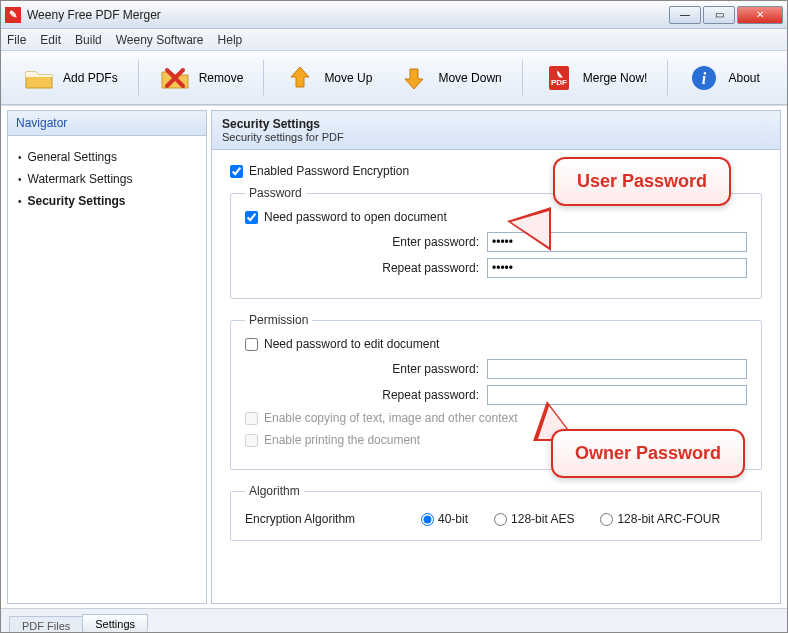 The height and width of the screenshot is (633, 788). I want to click on algo-128arc-label: 128-bit ARC-FOUR, so click(668, 519).